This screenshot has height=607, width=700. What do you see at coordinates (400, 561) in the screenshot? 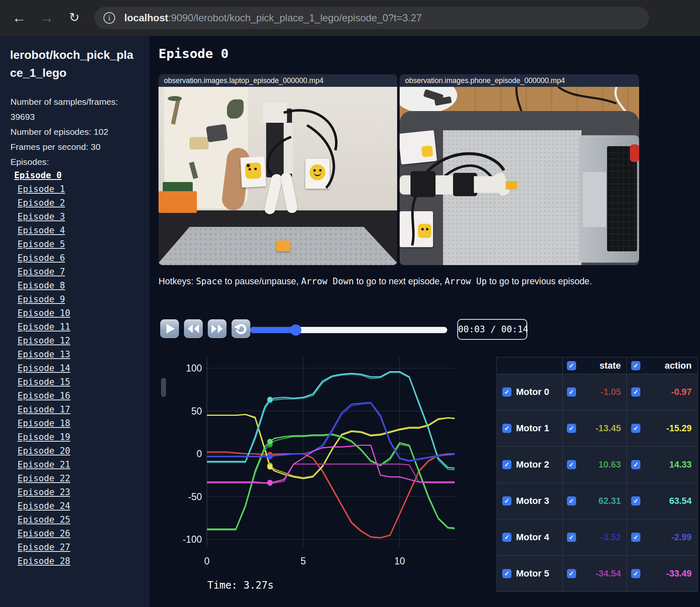
I see `svg-text: 10` at bounding box center [400, 561].